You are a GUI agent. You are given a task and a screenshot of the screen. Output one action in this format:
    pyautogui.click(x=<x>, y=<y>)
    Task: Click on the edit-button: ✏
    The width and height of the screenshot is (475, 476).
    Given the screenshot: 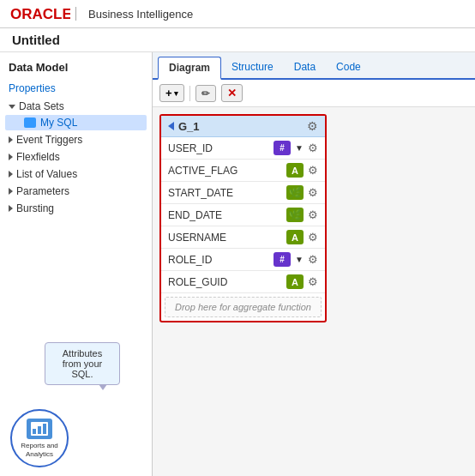 What is the action you would take?
    pyautogui.click(x=206, y=93)
    